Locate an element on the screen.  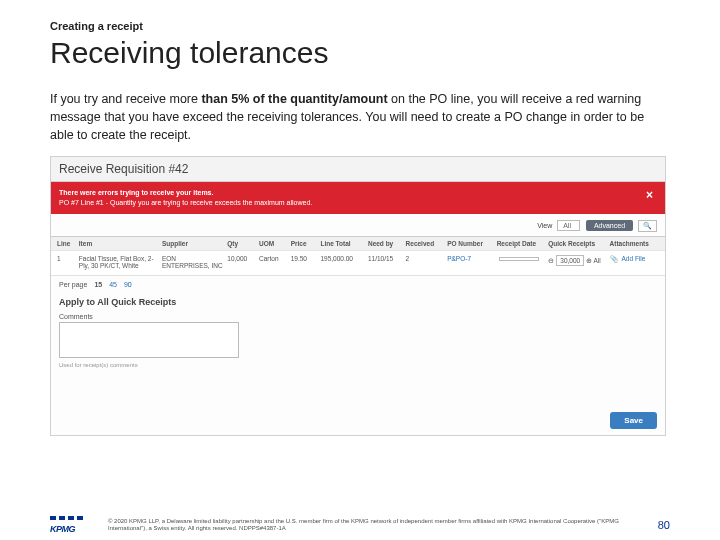
error-detail: PO #7 Line #1 - Quantity you are trying … is located at coordinates (186, 202).